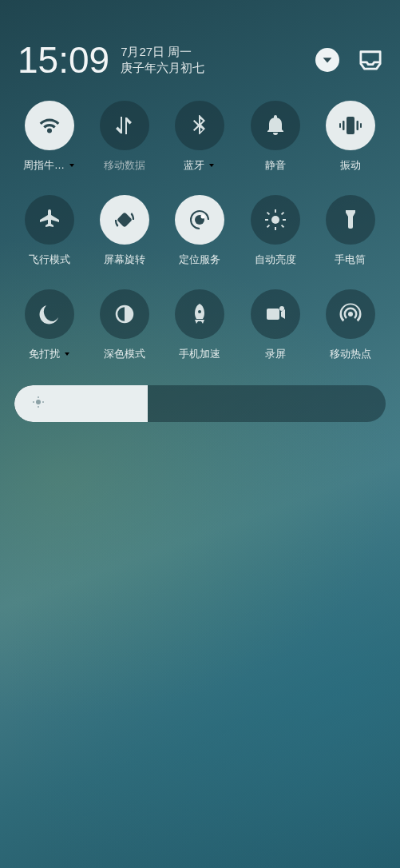  What do you see at coordinates (350, 220) in the screenshot?
I see `flashlight-toggle` at bounding box center [350, 220].